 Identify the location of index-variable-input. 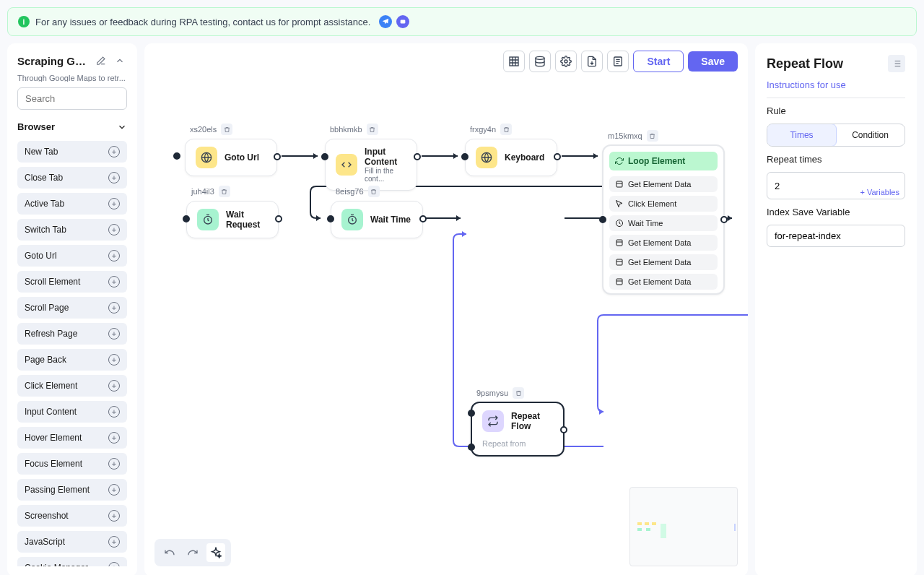
(836, 235).